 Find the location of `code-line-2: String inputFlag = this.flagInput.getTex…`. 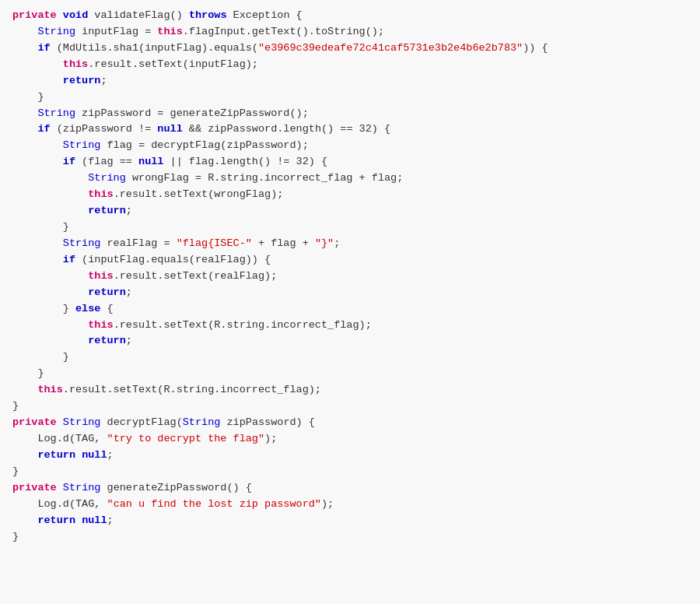

code-line-2: String inputFlag = this.flagInput.getTex… is located at coordinates (350, 33).